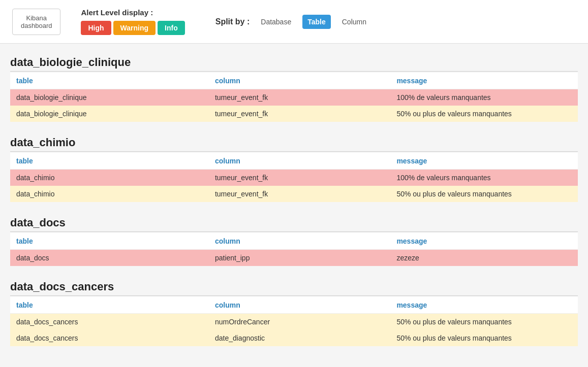 This screenshot has width=588, height=367. Describe the element at coordinates (276, 22) in the screenshot. I see `split-database-button: Database` at that location.